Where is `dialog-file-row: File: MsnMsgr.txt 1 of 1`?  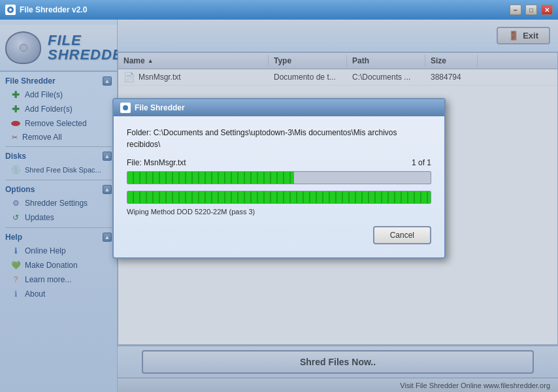
dialog-file-row: File: MsnMsgr.txt 1 of 1 is located at coordinates (279, 163).